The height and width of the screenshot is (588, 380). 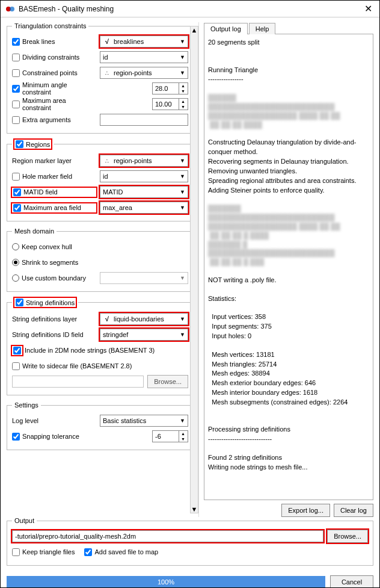 What do you see at coordinates (170, 104) in the screenshot?
I see `max-area-spin: 10.00▲▼` at bounding box center [170, 104].